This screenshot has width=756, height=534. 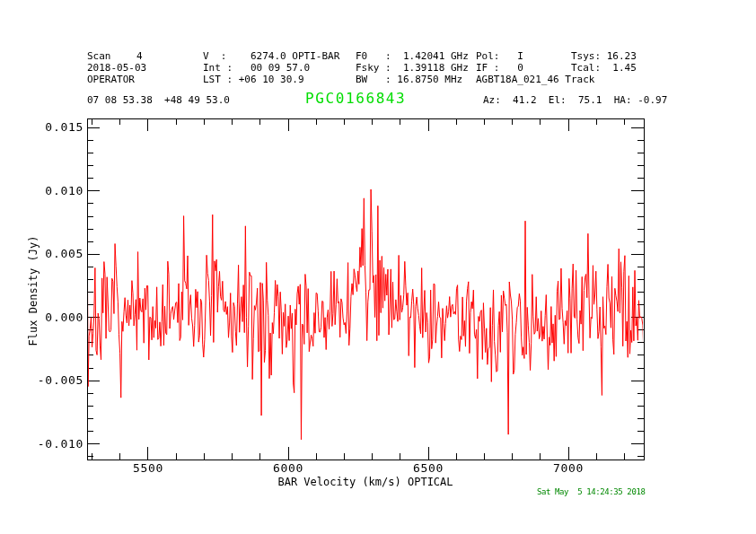 What do you see at coordinates (412, 68) in the screenshot?
I see `fsky-field: Fsky : 1.39118 GHz` at bounding box center [412, 68].